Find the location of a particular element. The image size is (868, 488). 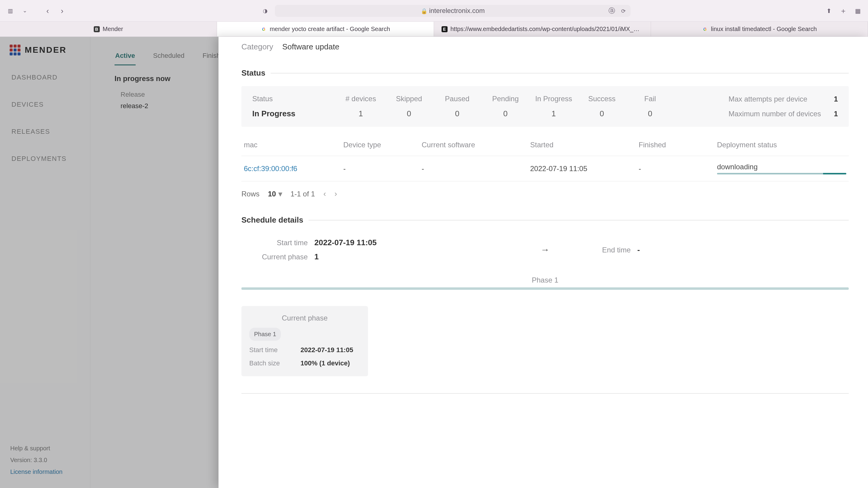

num-fail: 0 is located at coordinates (650, 114).